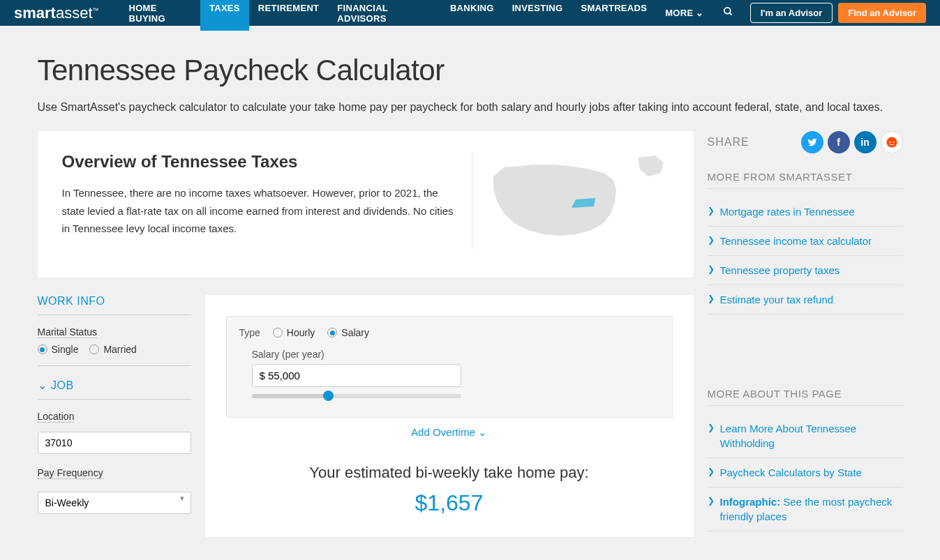 The image size is (940, 560). Describe the element at coordinates (472, 15) in the screenshot. I see `nav-banking: BANKING` at that location.